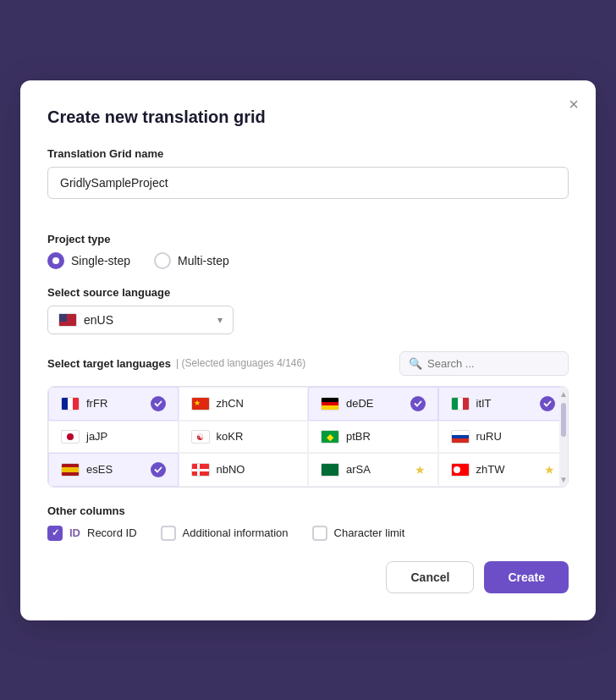  What do you see at coordinates (308, 183) in the screenshot?
I see `grid-name-input` at bounding box center [308, 183].